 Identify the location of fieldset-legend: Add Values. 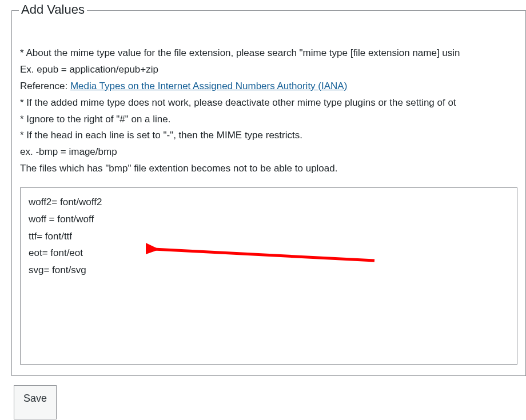
(53, 10).